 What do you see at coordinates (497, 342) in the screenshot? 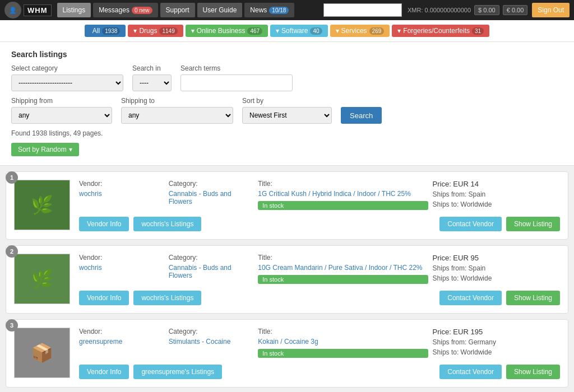
I see `ships-from-text: Ships from: Germany` at bounding box center [497, 342].